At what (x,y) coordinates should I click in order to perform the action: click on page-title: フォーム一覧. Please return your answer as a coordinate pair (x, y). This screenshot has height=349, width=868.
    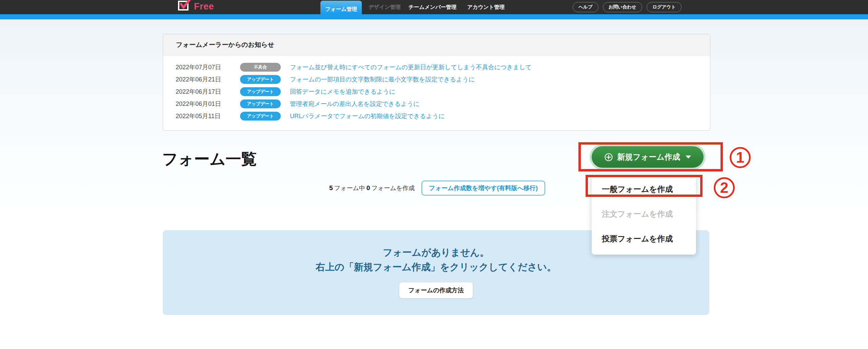
    Looking at the image, I should click on (210, 159).